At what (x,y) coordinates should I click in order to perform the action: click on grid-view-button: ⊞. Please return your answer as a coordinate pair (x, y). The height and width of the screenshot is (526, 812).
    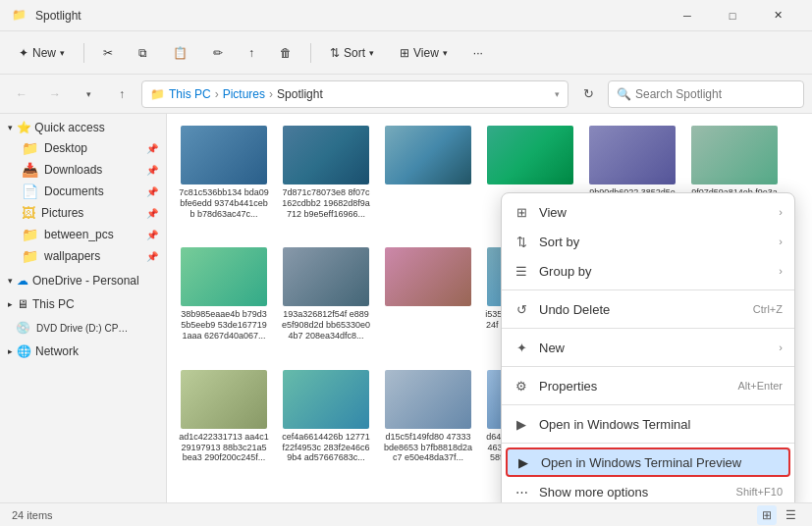
    Looking at the image, I should click on (767, 515).